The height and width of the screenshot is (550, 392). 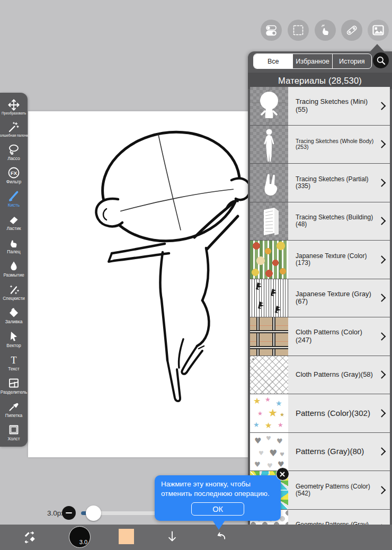 I want to click on sidebar-tool-label: Пипетка, so click(x=14, y=415).